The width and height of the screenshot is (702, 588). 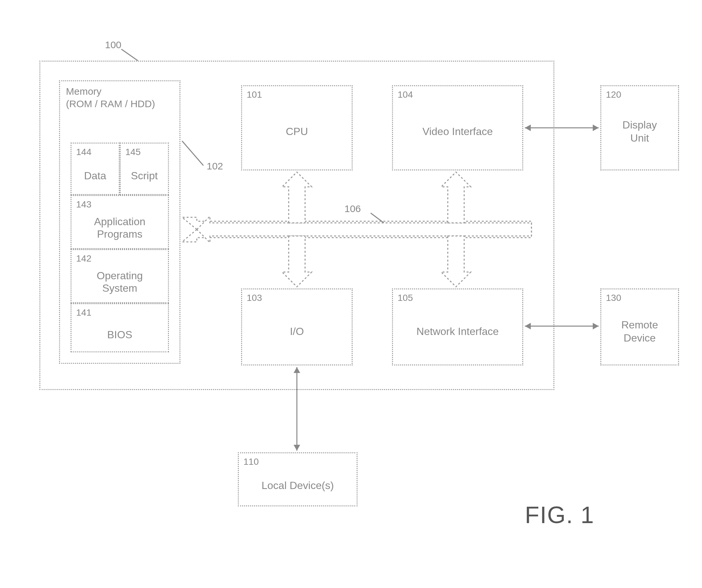 What do you see at coordinates (120, 276) in the screenshot?
I see `label-os1: Operating` at bounding box center [120, 276].